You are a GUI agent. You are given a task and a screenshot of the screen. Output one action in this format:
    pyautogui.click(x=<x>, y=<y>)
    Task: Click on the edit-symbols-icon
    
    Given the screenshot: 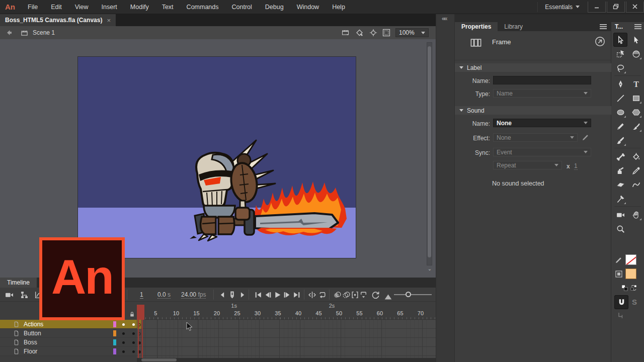 What is the action you would take?
    pyautogui.click(x=360, y=33)
    